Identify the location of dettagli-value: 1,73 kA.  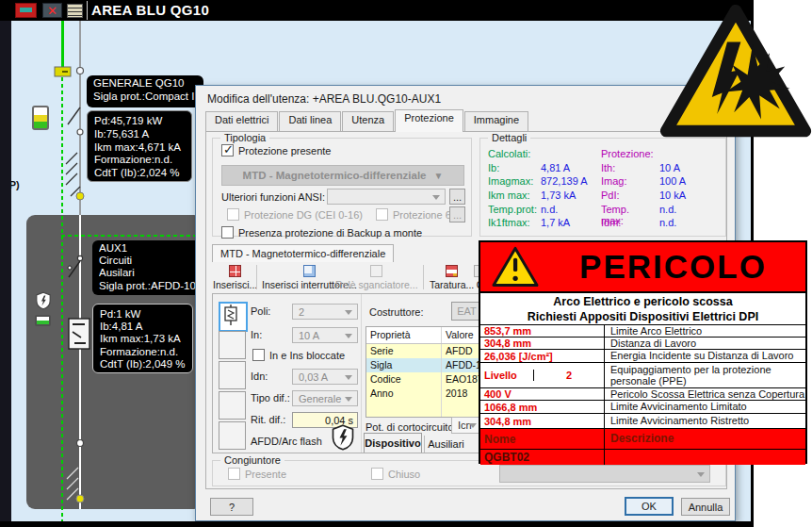
(568, 196).